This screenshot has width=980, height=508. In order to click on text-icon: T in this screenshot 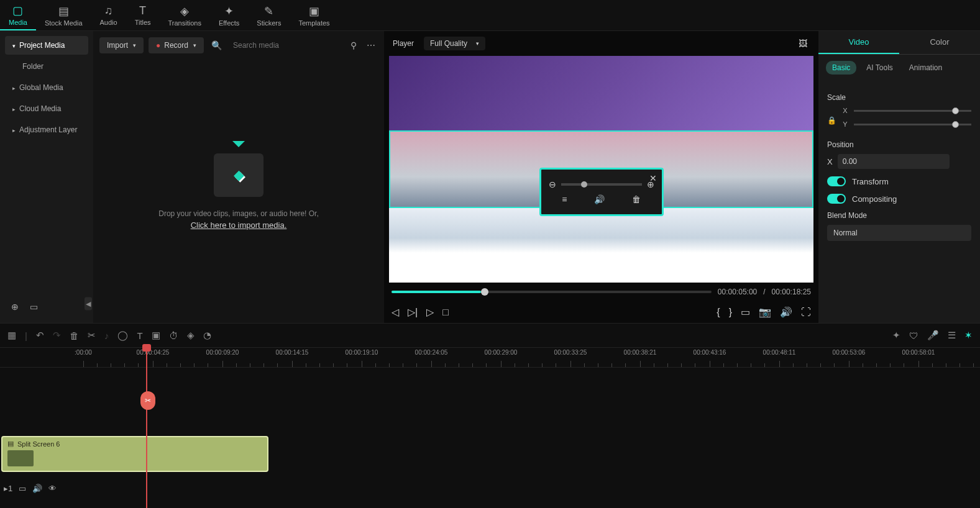, I will do `click(139, 335)`.